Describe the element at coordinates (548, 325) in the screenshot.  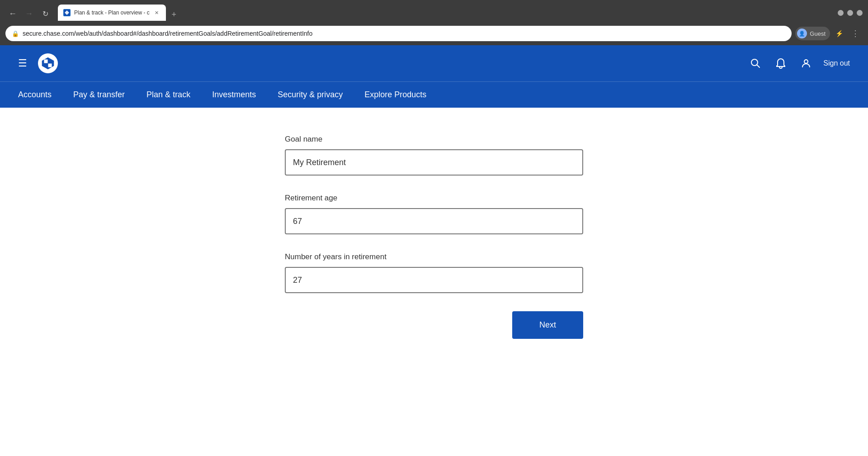
I see `next-button: Next` at that location.